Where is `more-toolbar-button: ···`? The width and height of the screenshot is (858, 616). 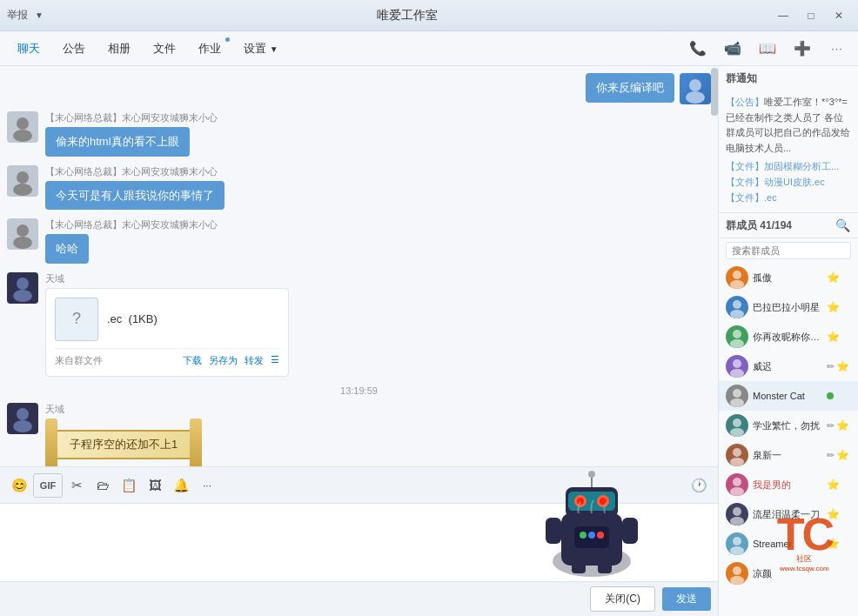 more-toolbar-button: ··· is located at coordinates (207, 485).